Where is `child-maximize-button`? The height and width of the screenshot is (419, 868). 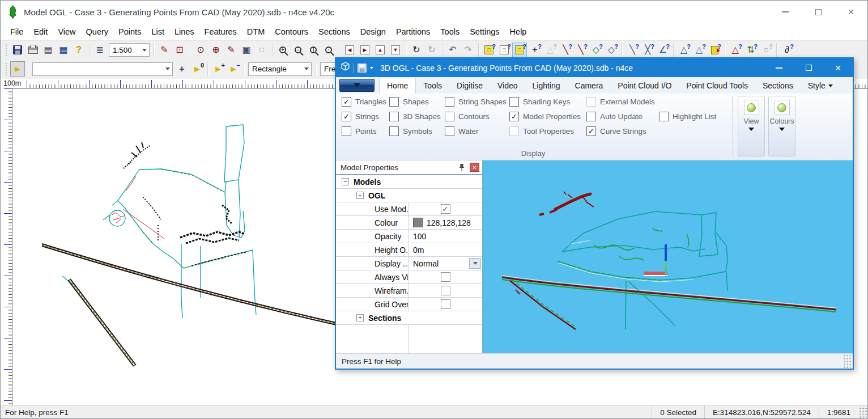 child-maximize-button is located at coordinates (809, 68).